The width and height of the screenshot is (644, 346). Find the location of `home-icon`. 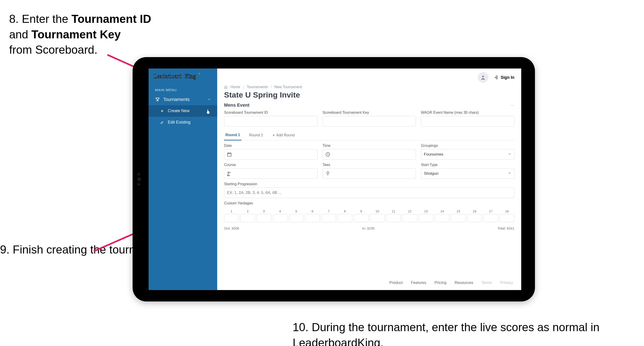

home-icon is located at coordinates (226, 87).